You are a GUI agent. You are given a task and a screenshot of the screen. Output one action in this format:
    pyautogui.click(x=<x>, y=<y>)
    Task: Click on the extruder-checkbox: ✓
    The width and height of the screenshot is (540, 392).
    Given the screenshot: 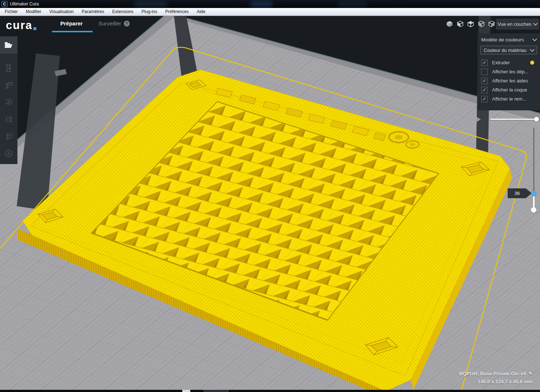 What is the action you would take?
    pyautogui.click(x=484, y=63)
    